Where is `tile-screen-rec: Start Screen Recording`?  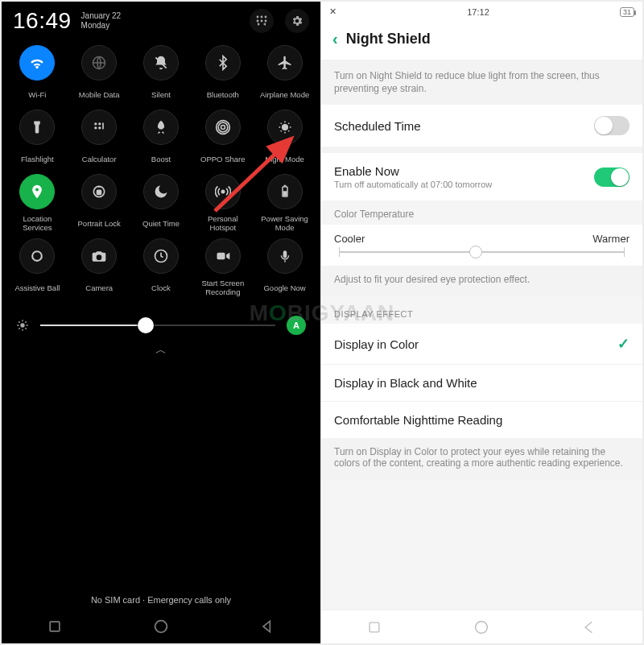 tile-screen-rec: Start Screen Recording is located at coordinates (222, 267).